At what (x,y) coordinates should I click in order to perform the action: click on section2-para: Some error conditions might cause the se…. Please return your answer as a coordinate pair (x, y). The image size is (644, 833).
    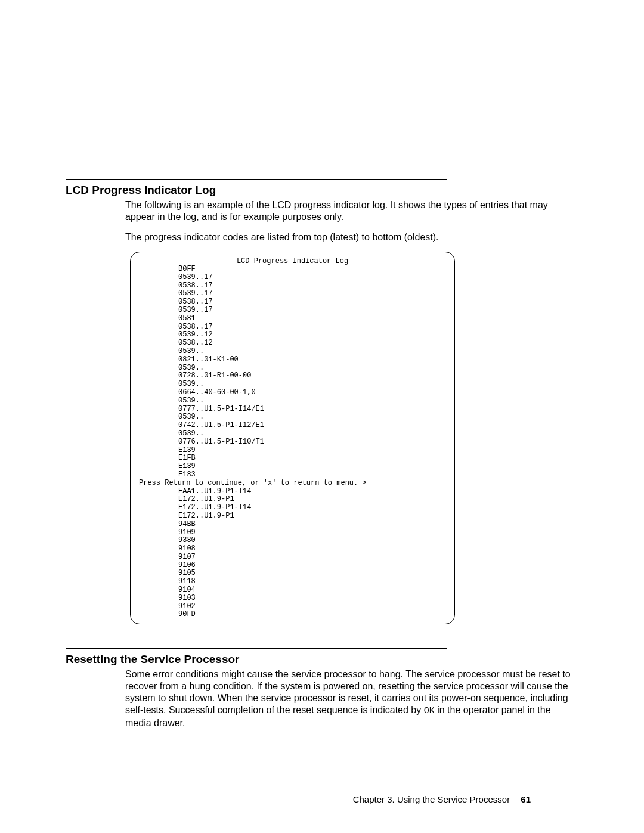
    Looking at the image, I should click on (322, 699).